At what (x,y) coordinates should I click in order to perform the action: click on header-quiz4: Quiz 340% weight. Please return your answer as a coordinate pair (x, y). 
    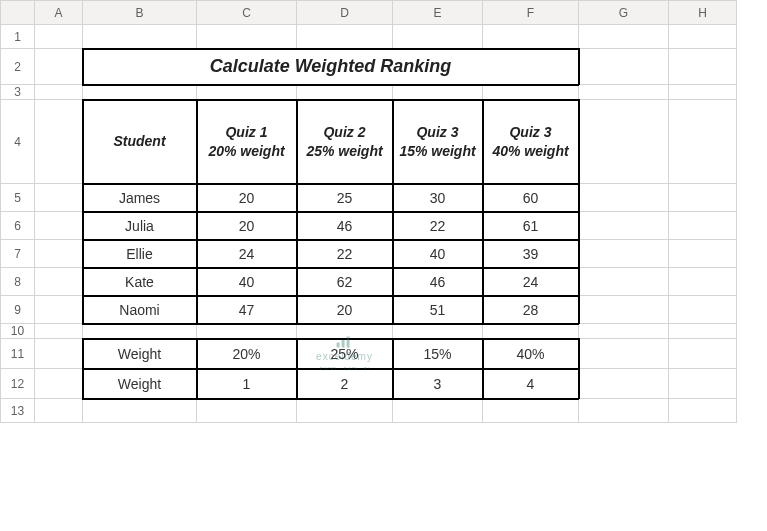
    Looking at the image, I should click on (531, 142).